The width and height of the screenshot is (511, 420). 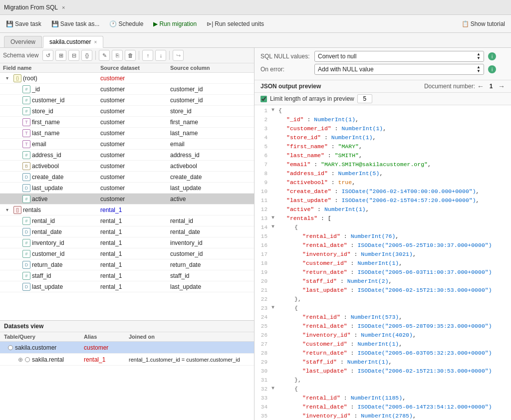 What do you see at coordinates (264, 192) in the screenshot?
I see `line-number: 10` at bounding box center [264, 192].